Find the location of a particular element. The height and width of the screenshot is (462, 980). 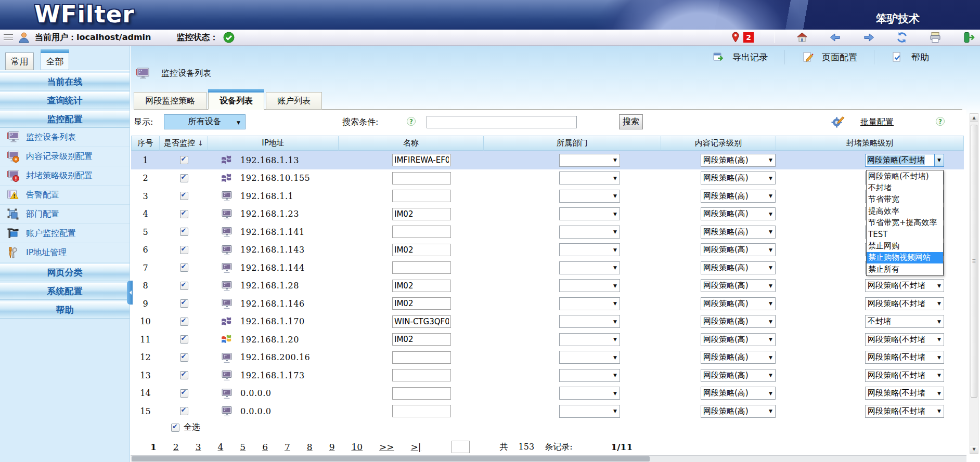

sidebar-section-帮助: 帮助 is located at coordinates (65, 310).